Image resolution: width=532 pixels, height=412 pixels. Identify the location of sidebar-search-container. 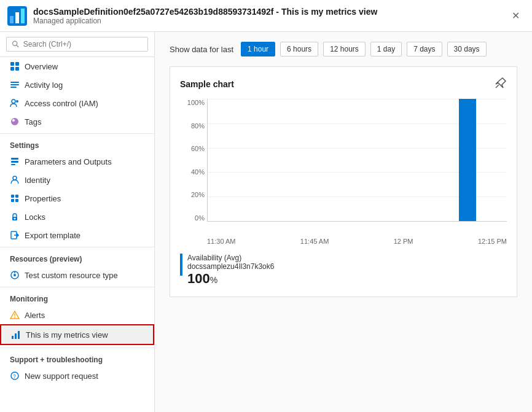
(77, 44).